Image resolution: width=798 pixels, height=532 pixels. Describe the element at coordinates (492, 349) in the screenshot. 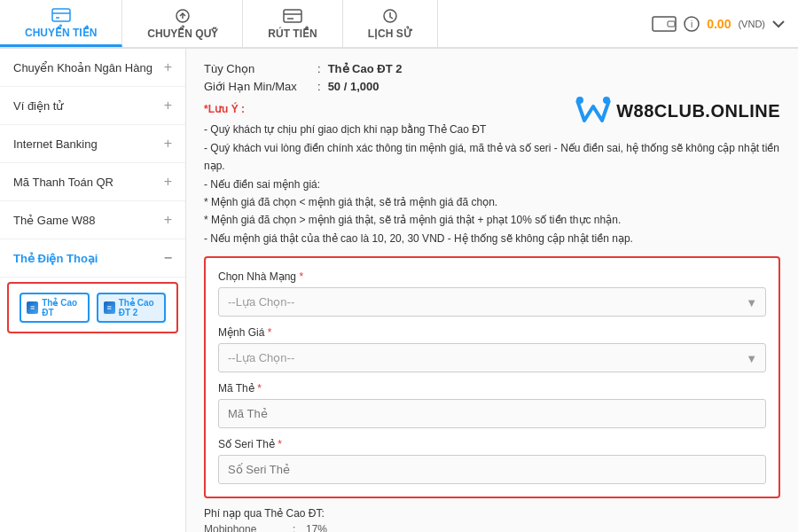

I see `menh-gia-group: Mệnh Giá * --Lựa Chọn-- ▼` at that location.